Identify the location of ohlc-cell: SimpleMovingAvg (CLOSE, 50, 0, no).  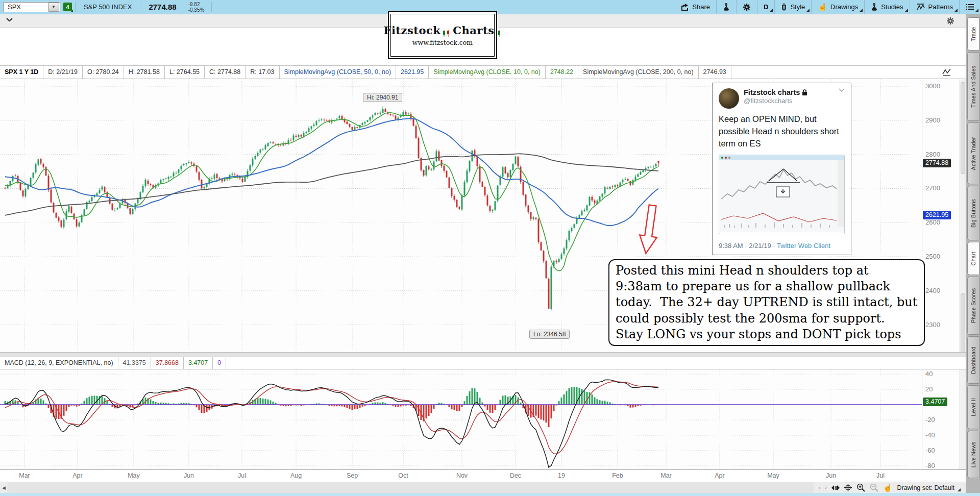
(338, 72).